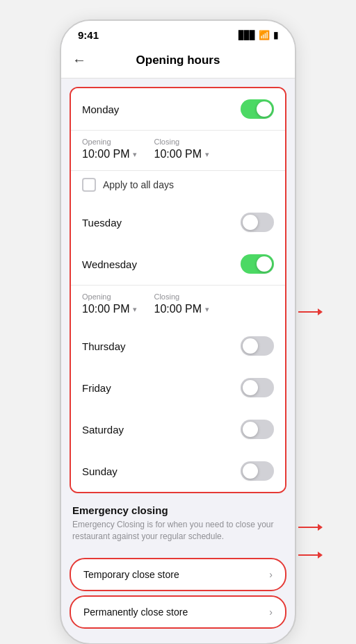 This screenshot has width=356, height=644. Describe the element at coordinates (178, 60) in the screenshot. I see `page-title: Opening hours` at that location.